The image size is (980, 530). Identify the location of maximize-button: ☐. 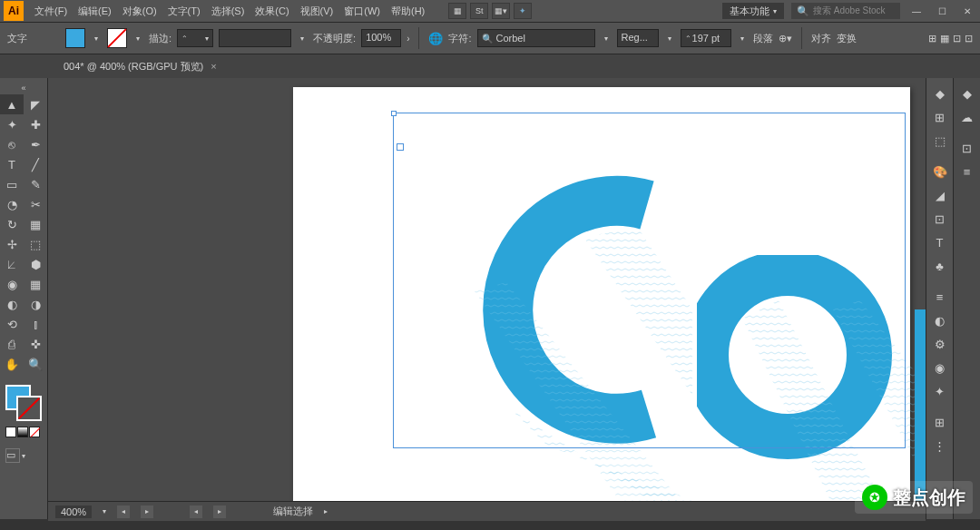
(942, 11).